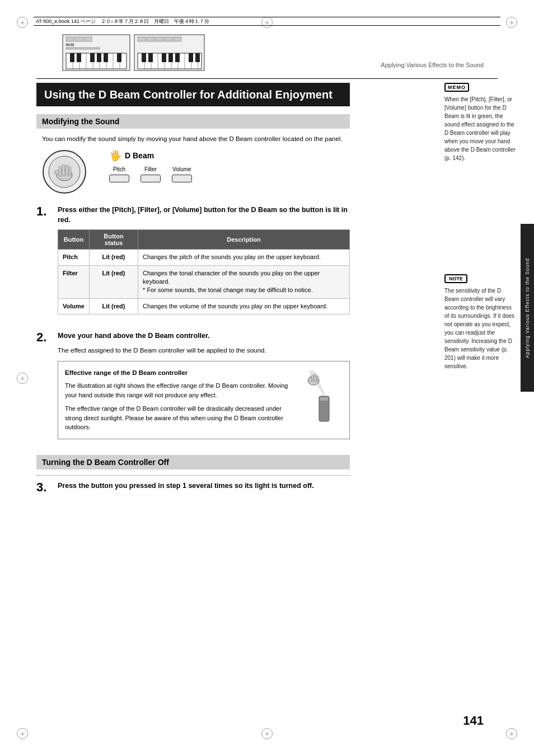 The width and height of the screenshot is (534, 756). I want to click on memo-box: MEMO When the [Pitch], [Filter], or [Vol…, so click(481, 123).